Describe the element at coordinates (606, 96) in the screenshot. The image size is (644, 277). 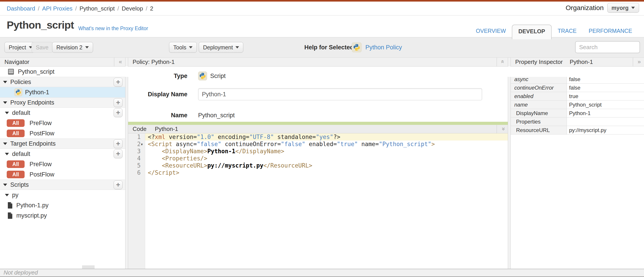
I see `property-value: true` at that location.